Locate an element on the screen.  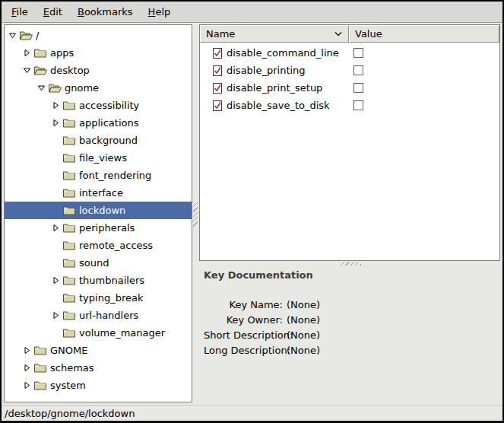
tree-item-typing-break: typing_break is located at coordinates (98, 298).